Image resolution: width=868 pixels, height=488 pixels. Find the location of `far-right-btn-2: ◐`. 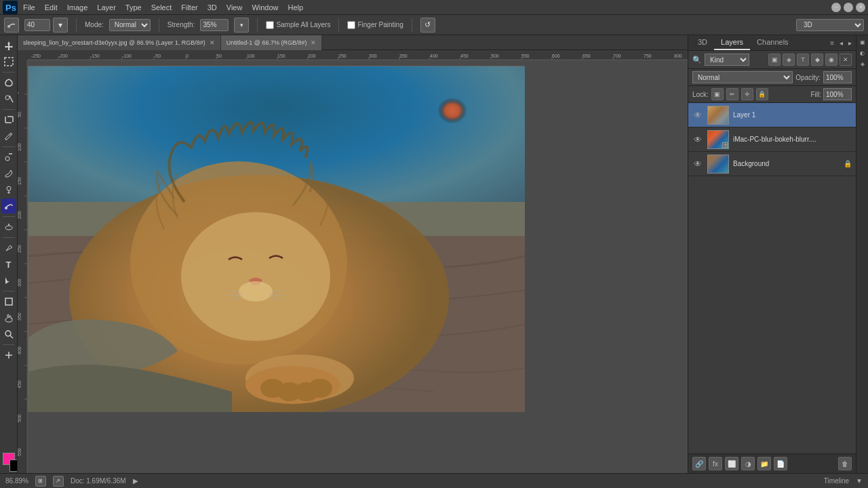

far-right-btn-2: ◐ is located at coordinates (863, 56).